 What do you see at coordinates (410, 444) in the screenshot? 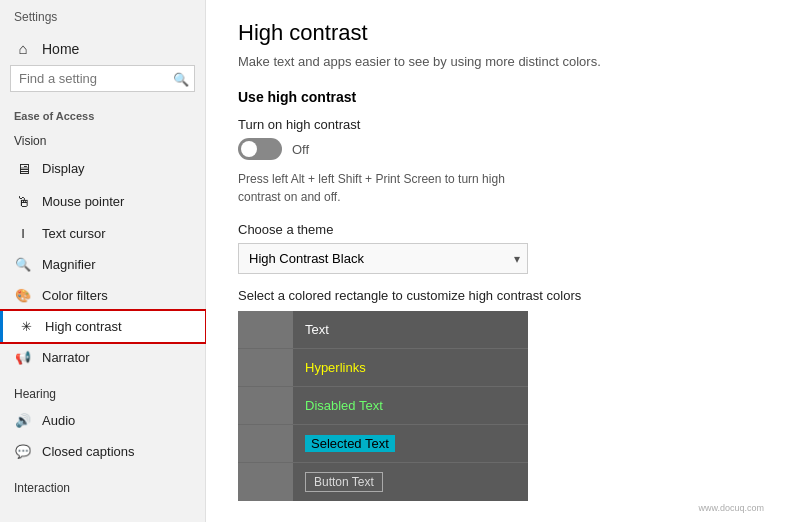
I see `color-label-selected-text: Selected Text` at bounding box center [410, 444].